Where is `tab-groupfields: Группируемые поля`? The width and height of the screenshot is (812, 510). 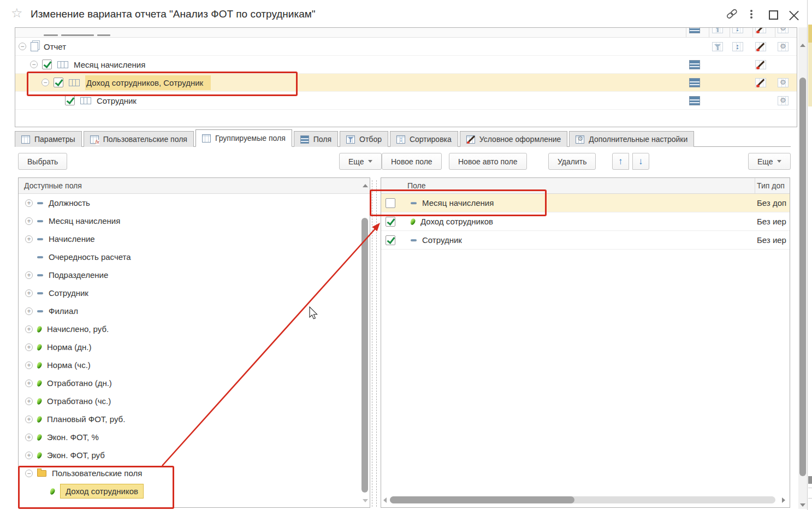 tab-groupfields: Группируемые поля is located at coordinates (244, 138).